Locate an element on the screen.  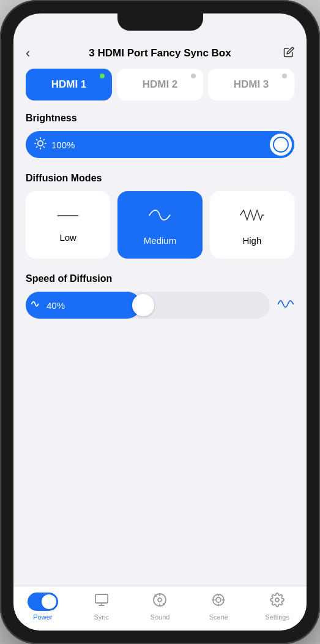
medium-wave-icon is located at coordinates (160, 217).